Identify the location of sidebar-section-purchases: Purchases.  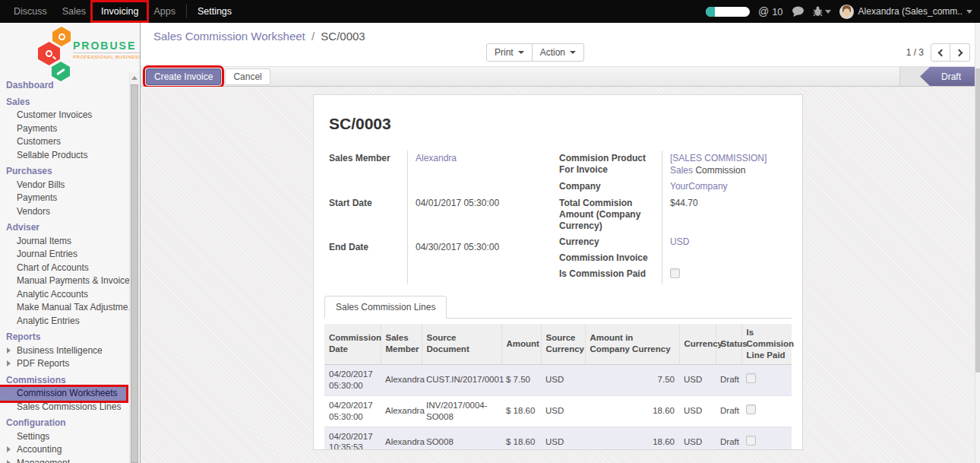
(63, 172).